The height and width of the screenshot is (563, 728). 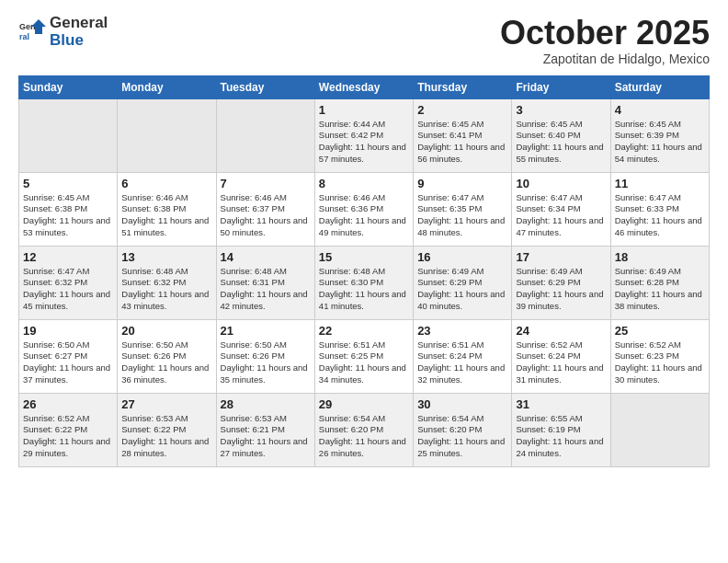 I want to click on day-number: 3, so click(x=561, y=110).